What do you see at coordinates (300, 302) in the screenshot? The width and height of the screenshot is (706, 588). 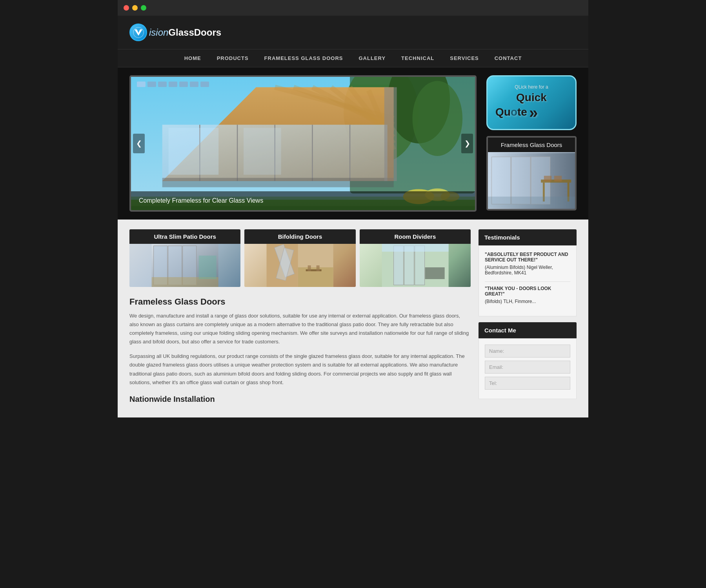 I see `section1-title: Frameless Glass Doors` at bounding box center [300, 302].